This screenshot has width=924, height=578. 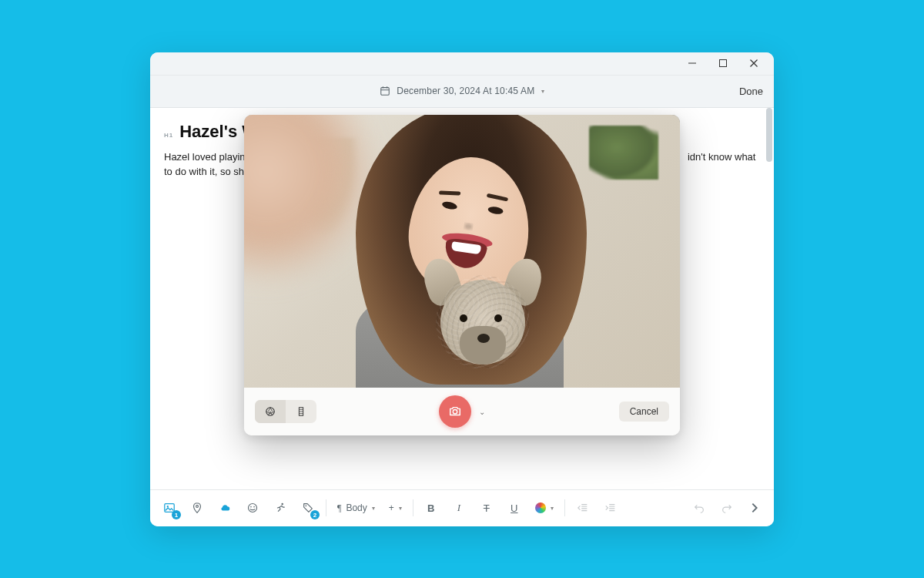 What do you see at coordinates (482, 412) in the screenshot?
I see `shutter-options-chevron: ⌄` at bounding box center [482, 412].